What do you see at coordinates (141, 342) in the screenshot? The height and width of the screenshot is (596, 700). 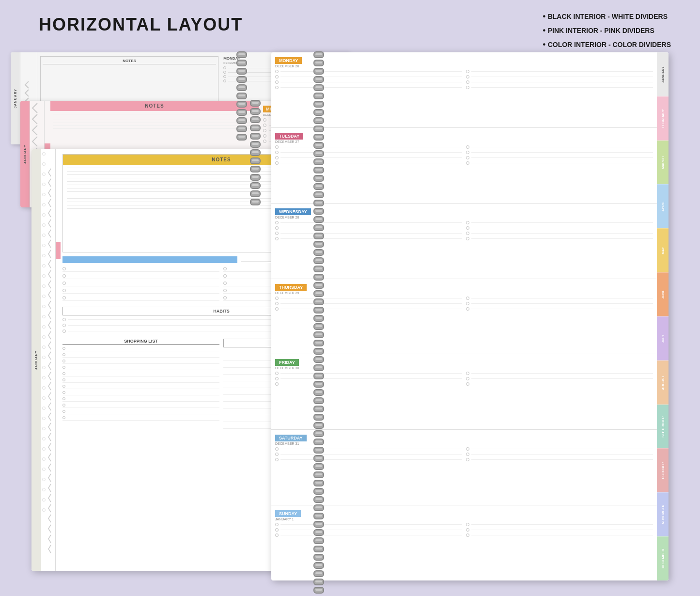 I see `shopping-label: SHOPPING LIST` at bounding box center [141, 342].